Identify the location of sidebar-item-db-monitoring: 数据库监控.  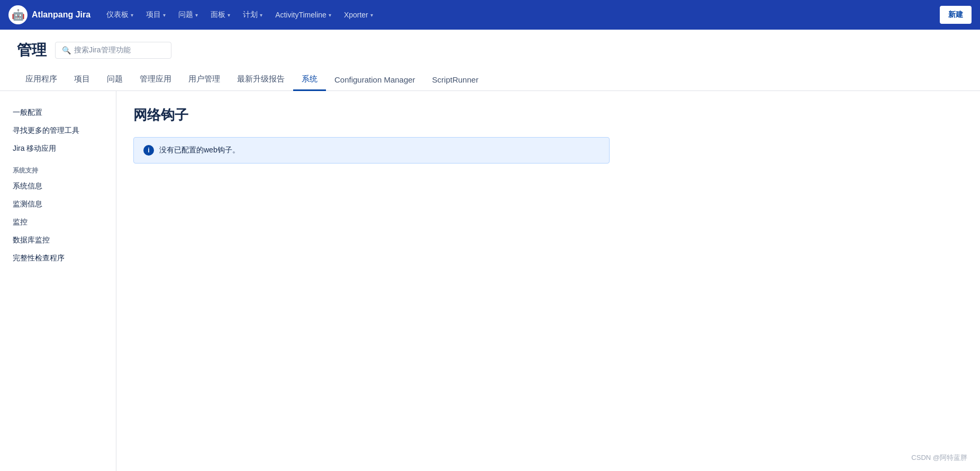
(58, 240).